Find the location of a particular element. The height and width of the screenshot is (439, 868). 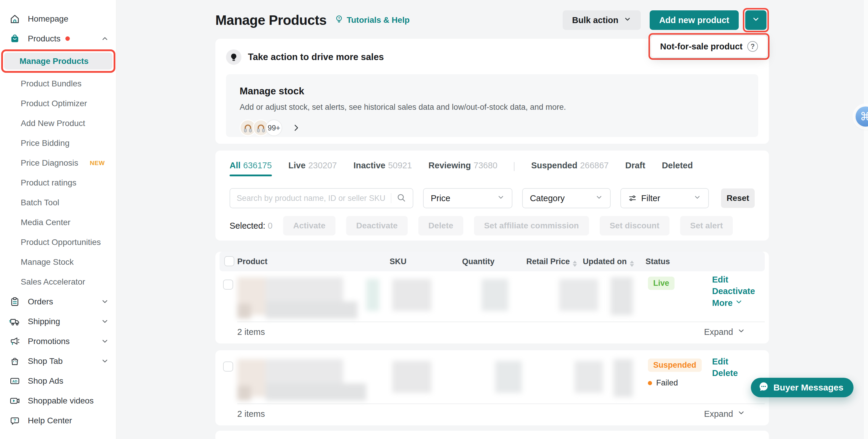

chevron-down-icon is located at coordinates (698, 198).